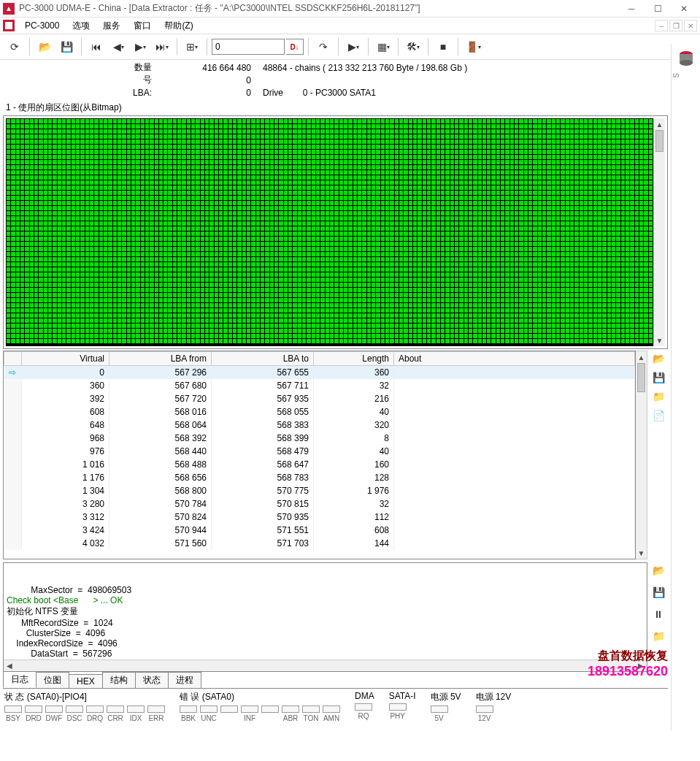  What do you see at coordinates (658, 570) in the screenshot?
I see `log-open-icon: 📂` at bounding box center [658, 570].